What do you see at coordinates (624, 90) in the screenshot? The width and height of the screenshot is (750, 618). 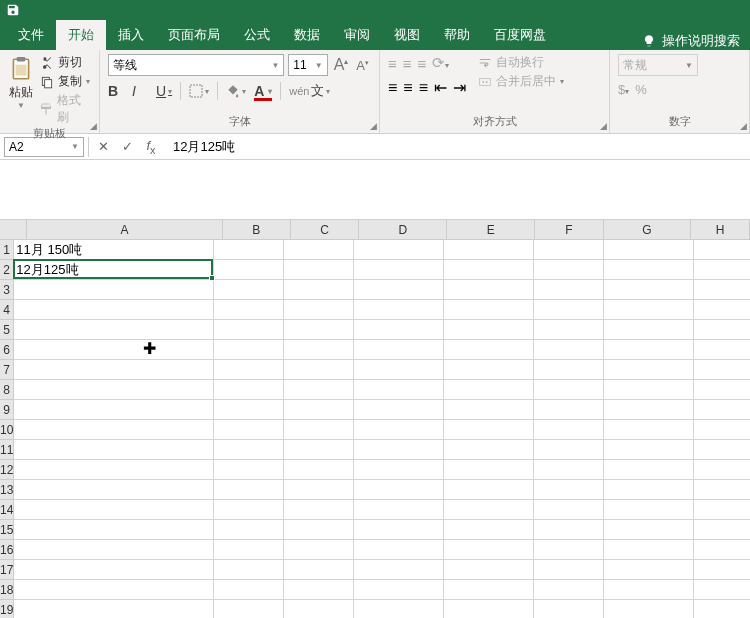 I see `accounting-format-button: $▾` at bounding box center [624, 90].